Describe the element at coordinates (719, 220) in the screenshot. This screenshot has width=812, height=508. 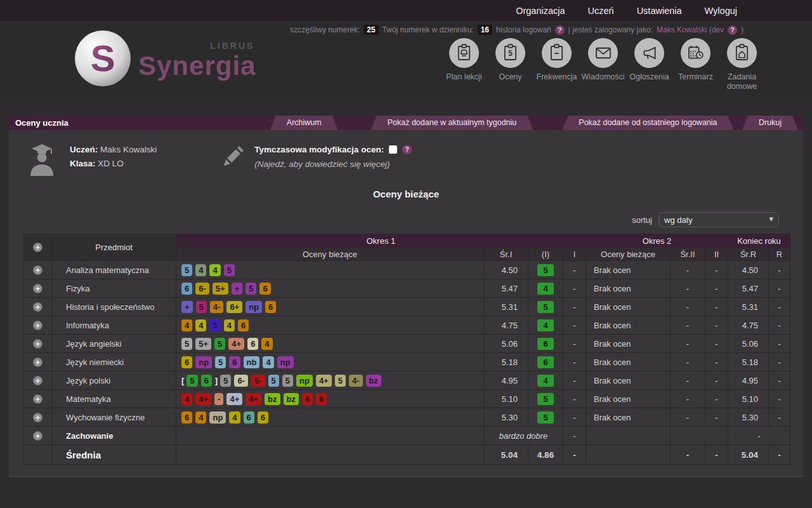
I see `sort-select: wg daty` at that location.